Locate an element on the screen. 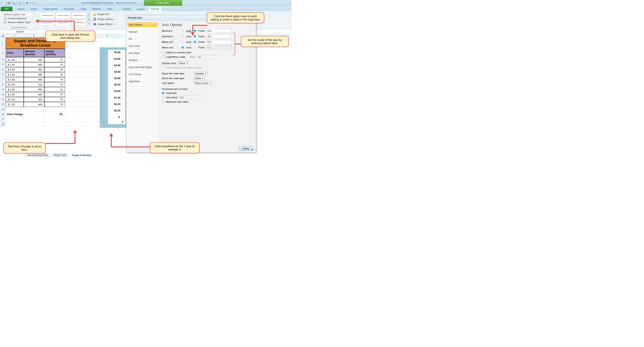  cat-shadow: Shadow is located at coordinates (142, 60).